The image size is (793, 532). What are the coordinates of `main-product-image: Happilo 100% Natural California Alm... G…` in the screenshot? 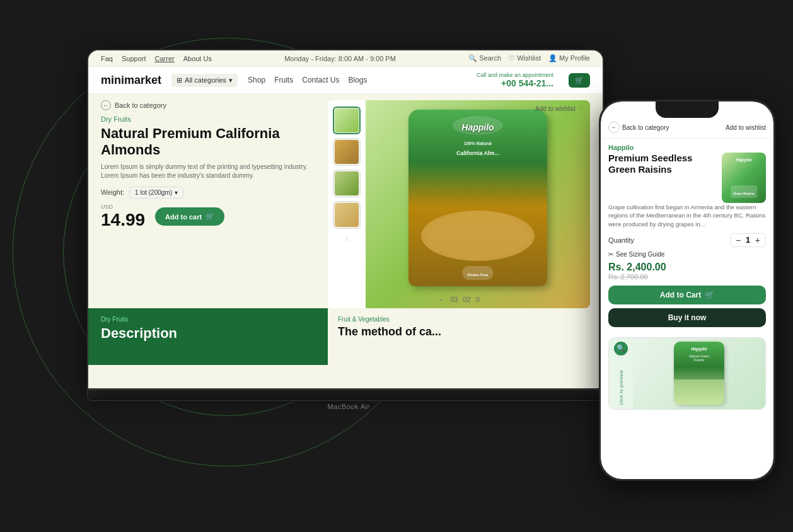 It's located at (478, 204).